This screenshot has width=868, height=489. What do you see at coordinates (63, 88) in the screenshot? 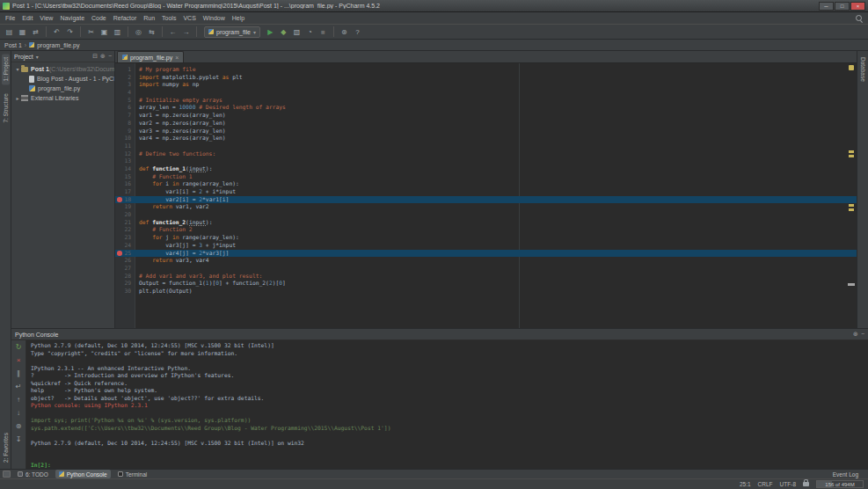
I see `tree-item-program-file-py: program_file.py` at bounding box center [63, 88].